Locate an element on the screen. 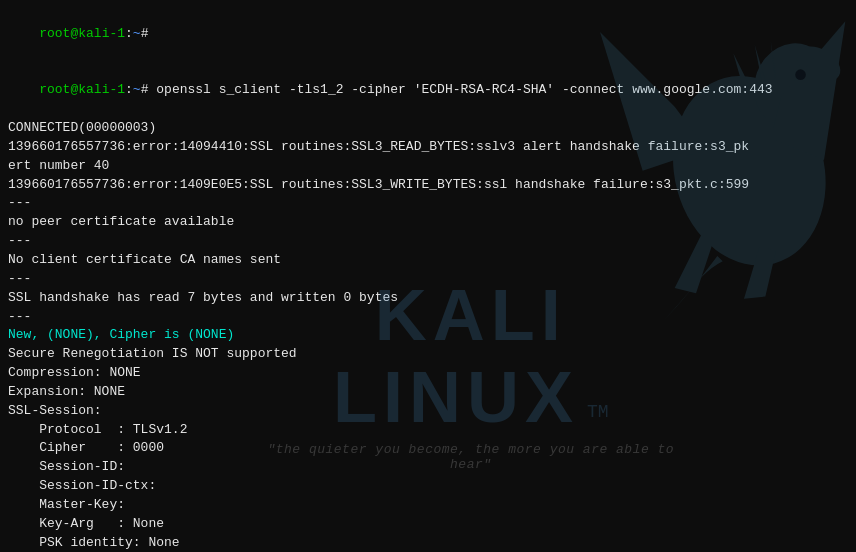 The image size is (856, 552). terminal-line-19: Session-ID-ctx: is located at coordinates (428, 486).